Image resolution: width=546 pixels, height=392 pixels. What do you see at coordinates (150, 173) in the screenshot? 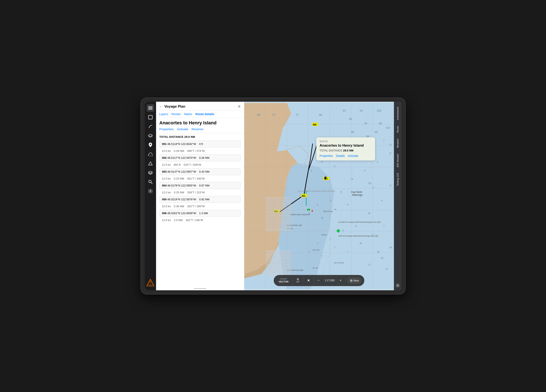
I see `stack-layers-icon` at bounding box center [150, 173].